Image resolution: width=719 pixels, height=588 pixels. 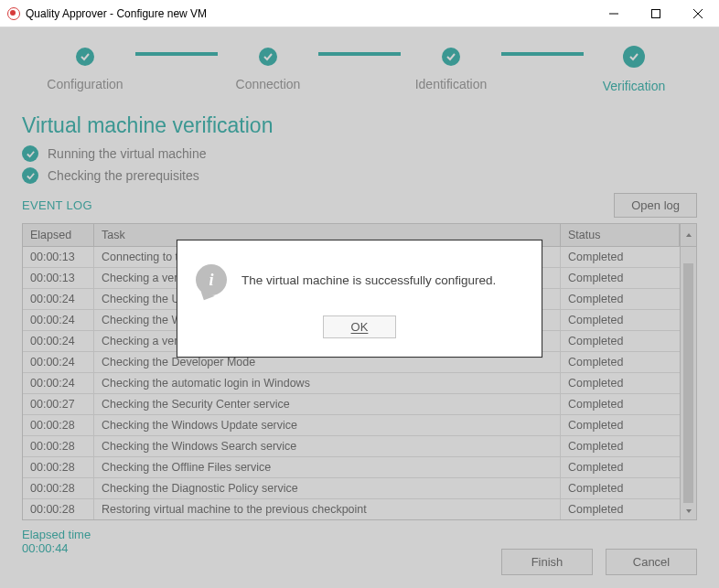 I want to click on ok-button-label: OK, so click(x=360, y=327).